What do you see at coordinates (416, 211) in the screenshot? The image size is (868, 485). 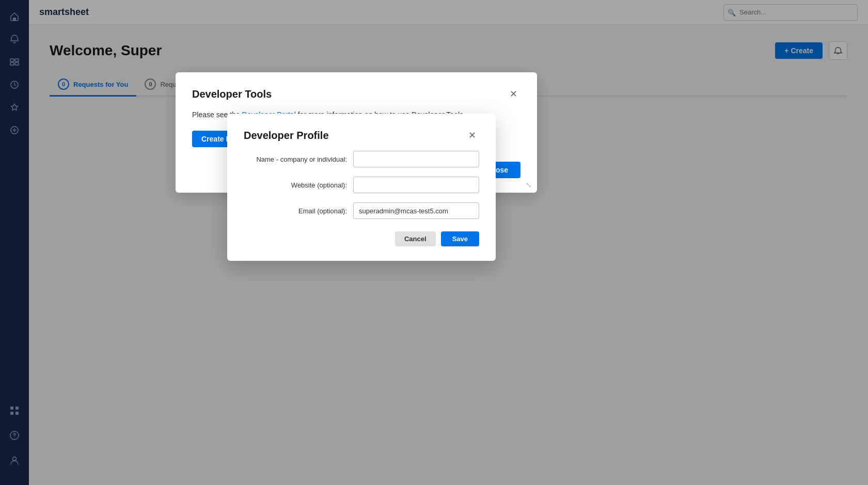 I see `email-input` at bounding box center [416, 211].